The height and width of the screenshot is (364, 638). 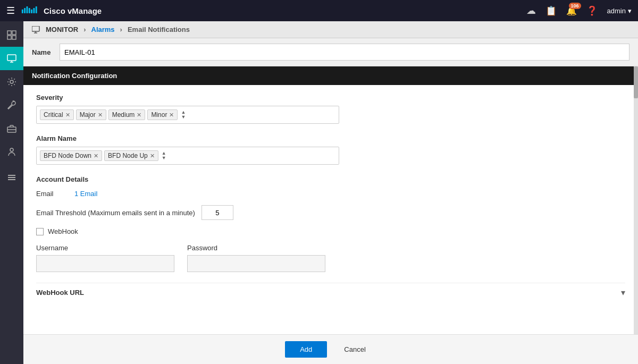 What do you see at coordinates (12, 105) in the screenshot?
I see `wrench-icon` at bounding box center [12, 105].